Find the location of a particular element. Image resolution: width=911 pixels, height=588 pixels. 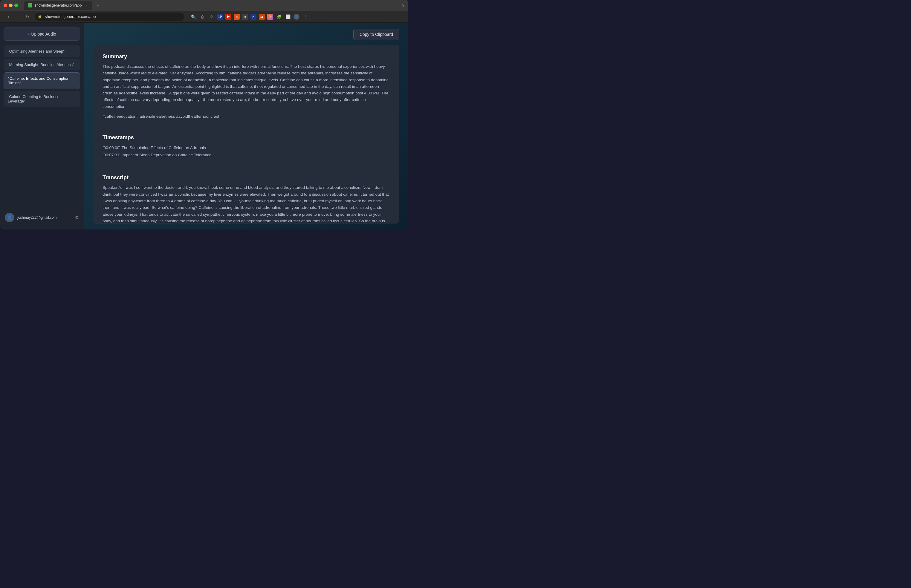

minimize-button is located at coordinates (11, 5).